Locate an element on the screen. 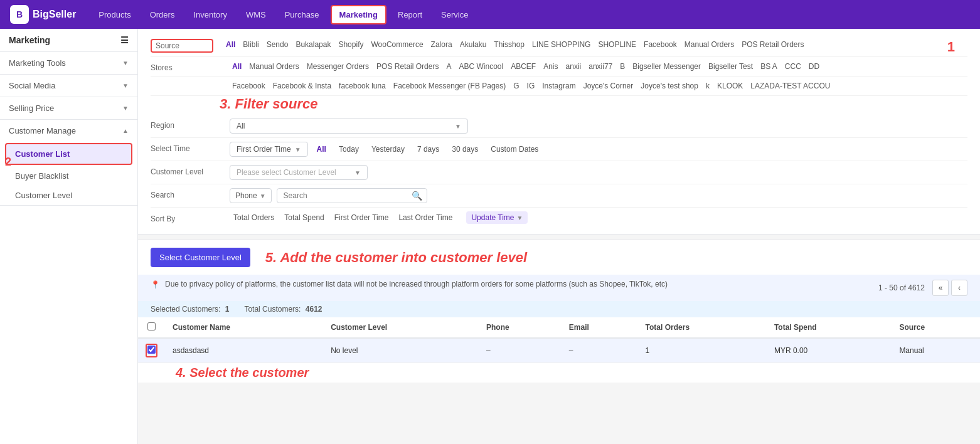 This screenshot has width=980, height=444. time-options: AllTodayYesterday7 days30 daysCustom Dat… is located at coordinates (428, 149).